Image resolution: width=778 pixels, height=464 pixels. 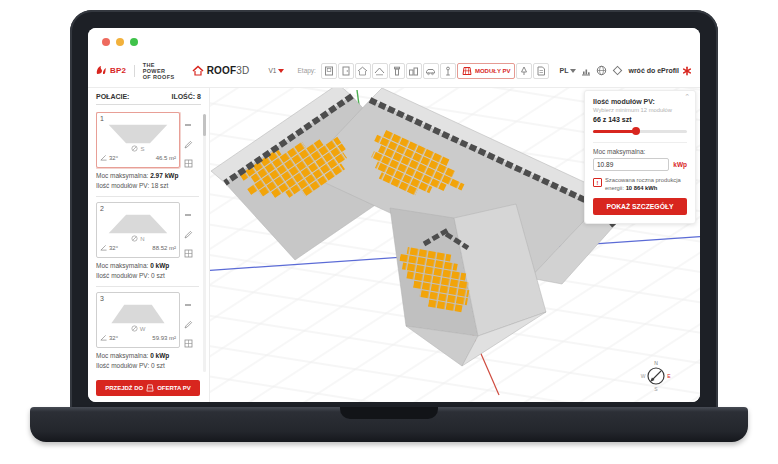 I want to click on collapse-panel-icon: ⌃, so click(x=687, y=97).